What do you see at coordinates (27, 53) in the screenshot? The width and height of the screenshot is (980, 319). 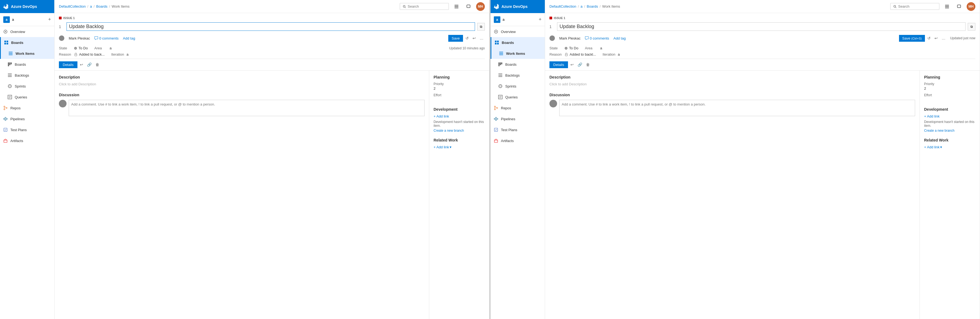 I see `sidebar-item-workitems-left: Work Items` at bounding box center [27, 53].